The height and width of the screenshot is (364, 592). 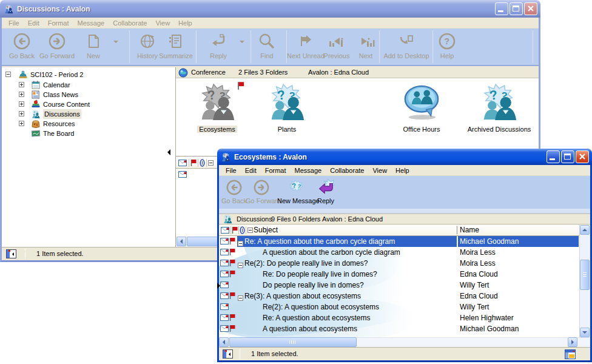 What do you see at coordinates (217, 109) in the screenshot?
I see `conference-item-ecosystems: Ecosystems` at bounding box center [217, 109].